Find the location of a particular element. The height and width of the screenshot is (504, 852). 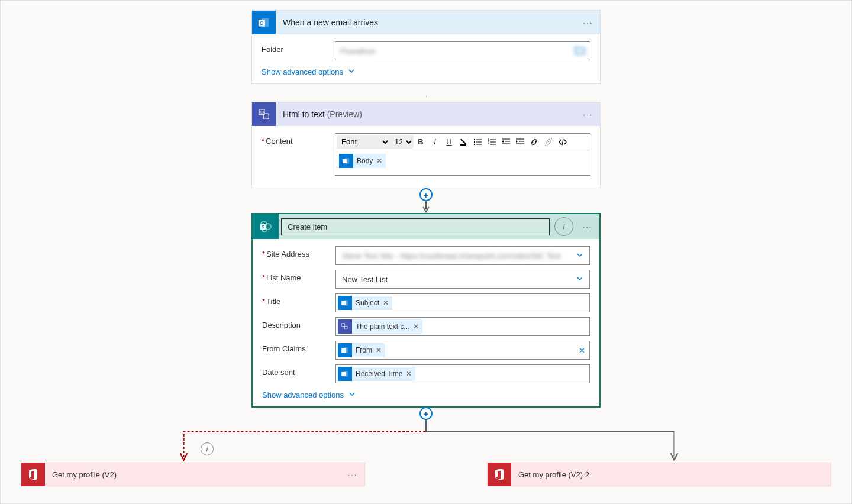

connector-arrow is located at coordinates (426, 93).